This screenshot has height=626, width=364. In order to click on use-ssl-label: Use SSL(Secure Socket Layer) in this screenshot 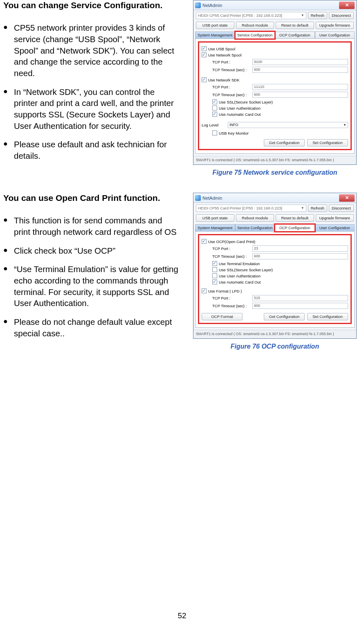, I will do `click(246, 102)`.